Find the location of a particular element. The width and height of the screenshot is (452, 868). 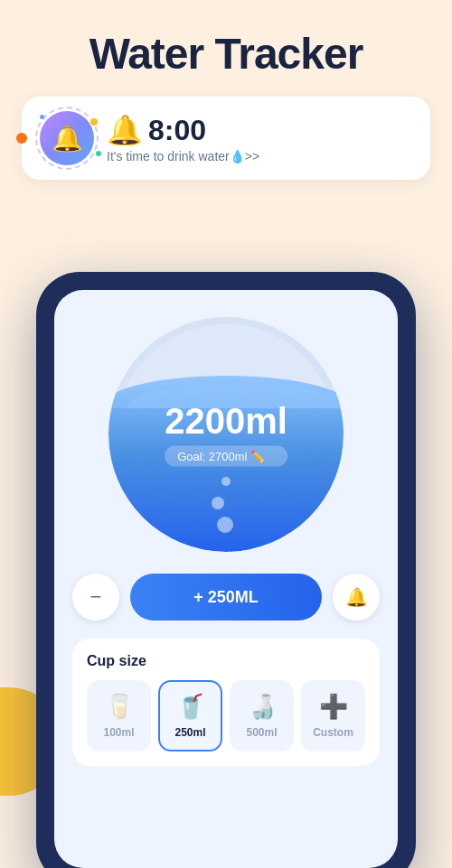

notification-bell-small: 🔔 is located at coordinates (125, 130).